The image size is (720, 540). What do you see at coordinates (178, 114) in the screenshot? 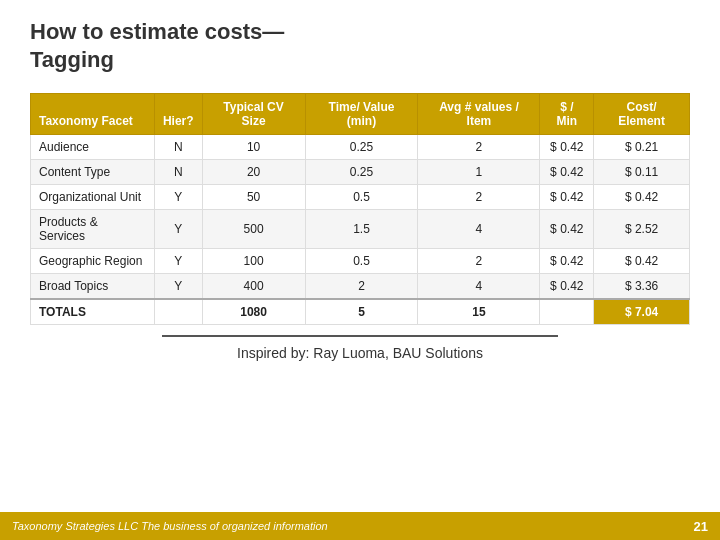
I see `col-header-hier: Hier?` at bounding box center [178, 114].